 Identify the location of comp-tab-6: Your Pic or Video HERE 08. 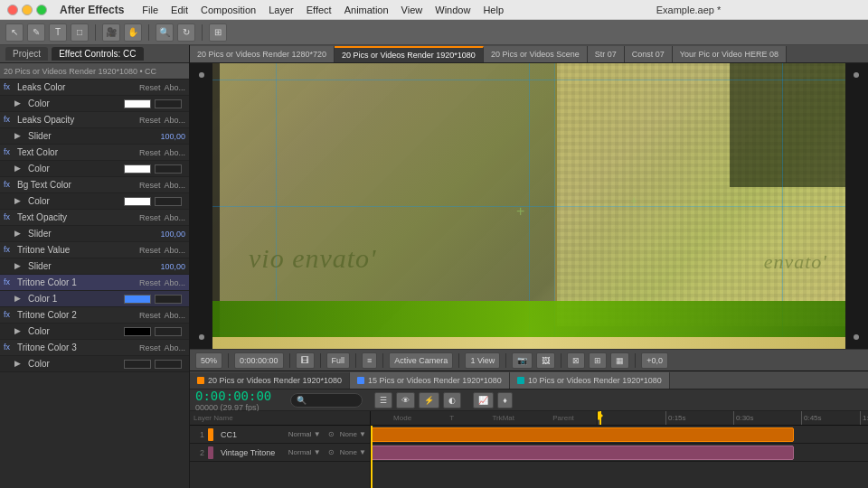
(730, 54).